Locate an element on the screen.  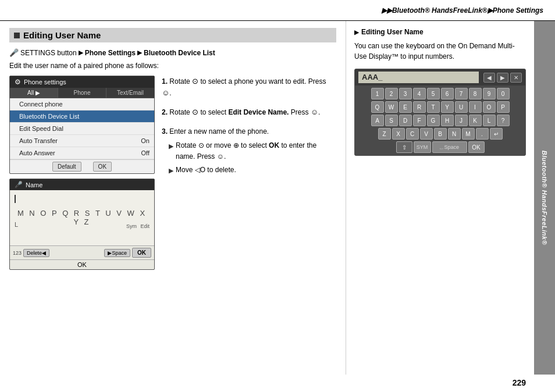
right-description: You can use the keyboard on the On Deman… is located at coordinates (440, 51).